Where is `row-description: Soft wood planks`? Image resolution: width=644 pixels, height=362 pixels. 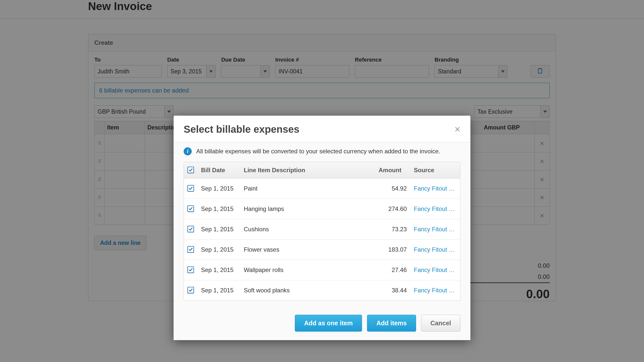
row-description: Soft wood planks is located at coordinates (308, 290).